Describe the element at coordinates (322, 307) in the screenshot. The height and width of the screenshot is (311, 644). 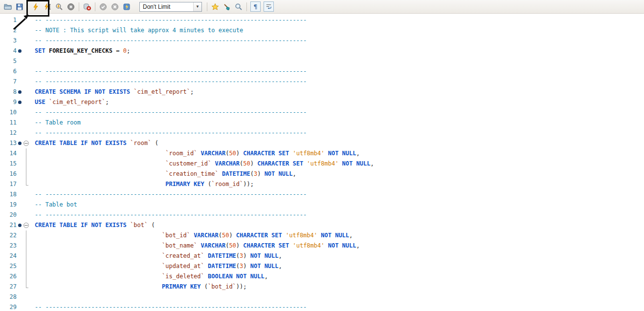
I see `code-line: 29-- -----------------------------------…` at that location.